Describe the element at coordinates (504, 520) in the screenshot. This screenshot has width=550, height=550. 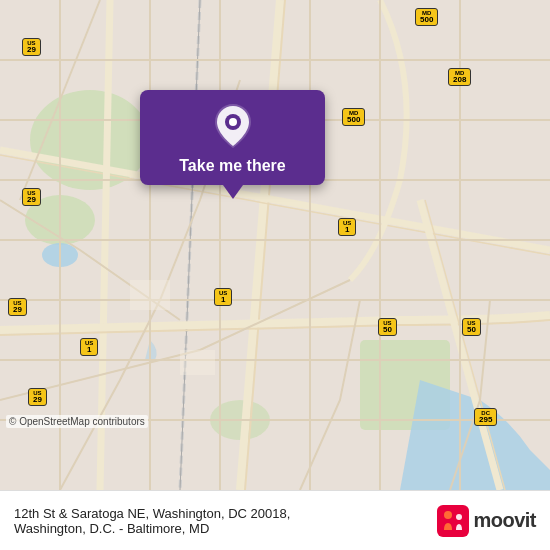
I see `moovit-text: moovit` at that location.